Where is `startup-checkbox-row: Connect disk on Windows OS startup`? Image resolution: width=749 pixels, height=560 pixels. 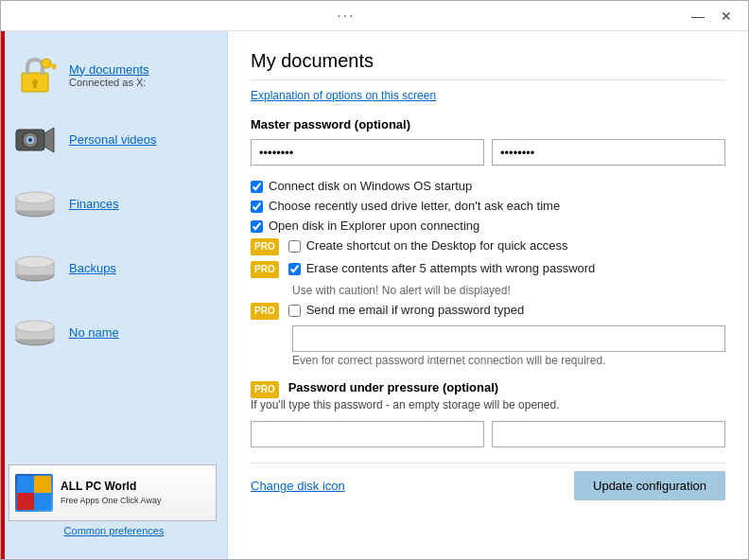
startup-checkbox-row: Connect disk on Windows OS startup is located at coordinates (488, 185).